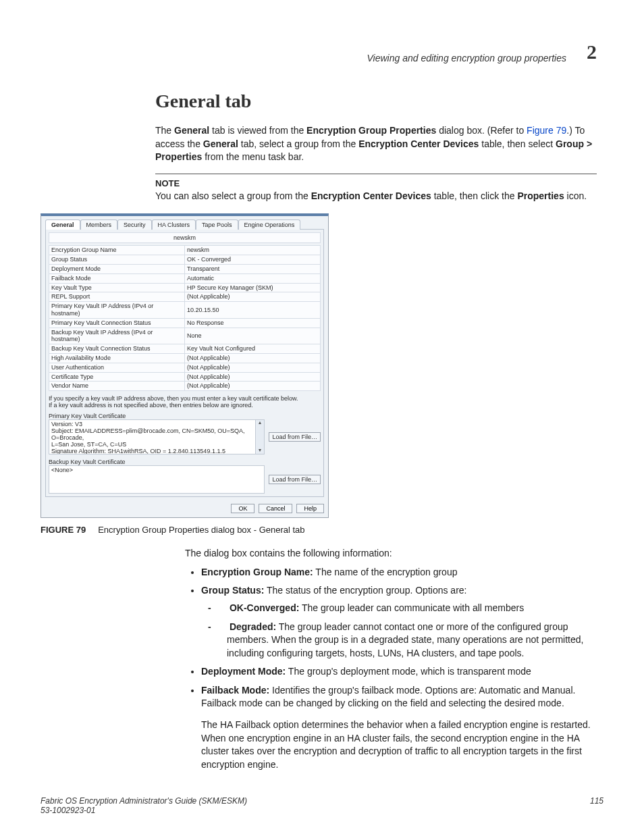 Image resolution: width=644 pixels, height=834 pixels. Describe the element at coordinates (185, 311) in the screenshot. I see `table-row: Primary Key Vault IP Address (IPv4 or ho…` at that location.